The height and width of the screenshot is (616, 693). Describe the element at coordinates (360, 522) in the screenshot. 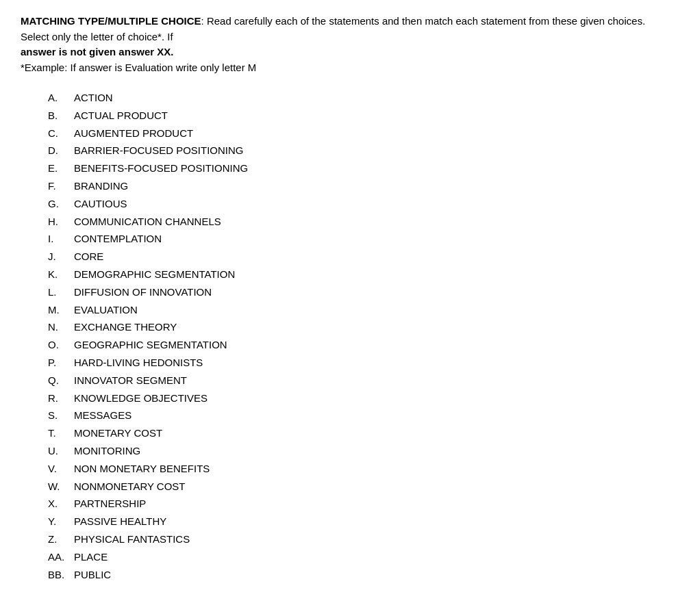

I see `list-item: Y.PASSIVE HEALTHY` at that location.